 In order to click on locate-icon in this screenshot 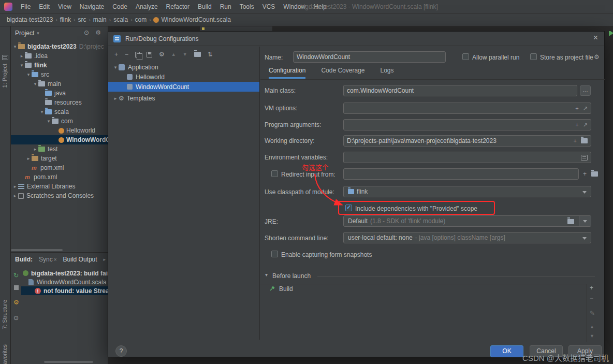, I will do `click(86, 33)`.